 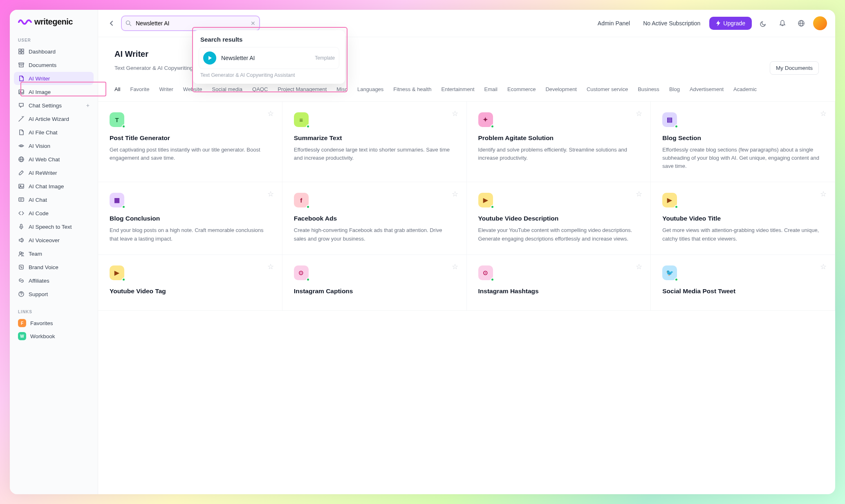 I want to click on filter-tab-project-management: Project Management, so click(x=302, y=89).